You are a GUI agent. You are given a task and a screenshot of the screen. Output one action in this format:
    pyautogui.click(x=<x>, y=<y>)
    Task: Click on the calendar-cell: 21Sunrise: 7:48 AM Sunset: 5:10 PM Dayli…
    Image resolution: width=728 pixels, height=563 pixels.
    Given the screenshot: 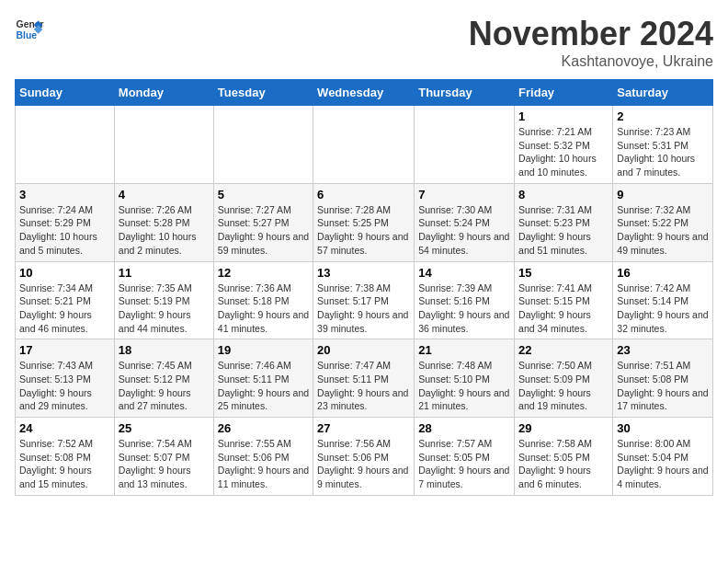 What is the action you would take?
    pyautogui.click(x=465, y=379)
    